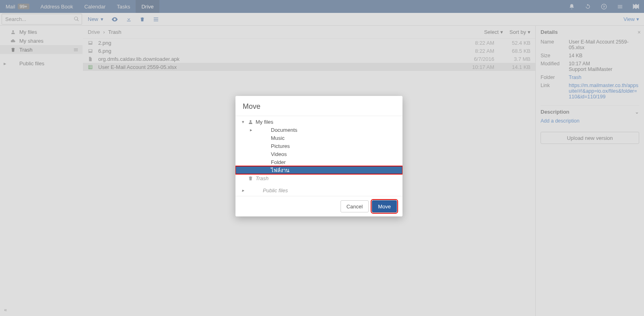  Describe the element at coordinates (319, 106) in the screenshot. I see `dialog-title: Move` at that location.